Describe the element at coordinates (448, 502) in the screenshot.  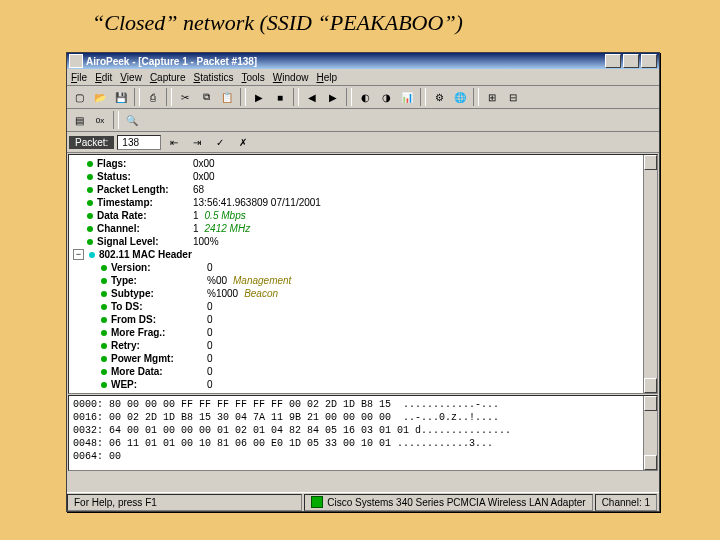
I see `status-adapter: Cisco Systems 340 Series PCMCIA Wireless…` at that location.